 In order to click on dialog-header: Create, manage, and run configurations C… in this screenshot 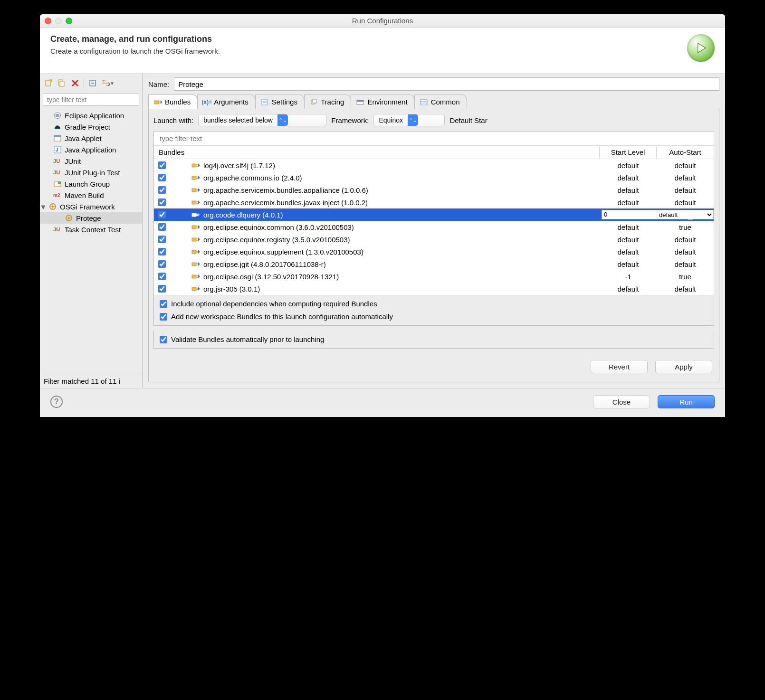, I will do `click(382, 50)`.